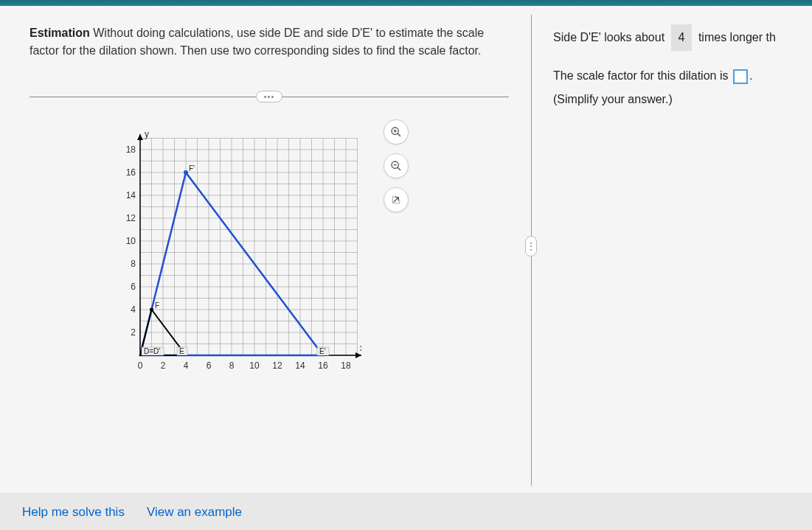 This screenshot has height=530, width=812. What do you see at coordinates (181, 351) in the screenshot?
I see `svg-text: E` at bounding box center [181, 351].